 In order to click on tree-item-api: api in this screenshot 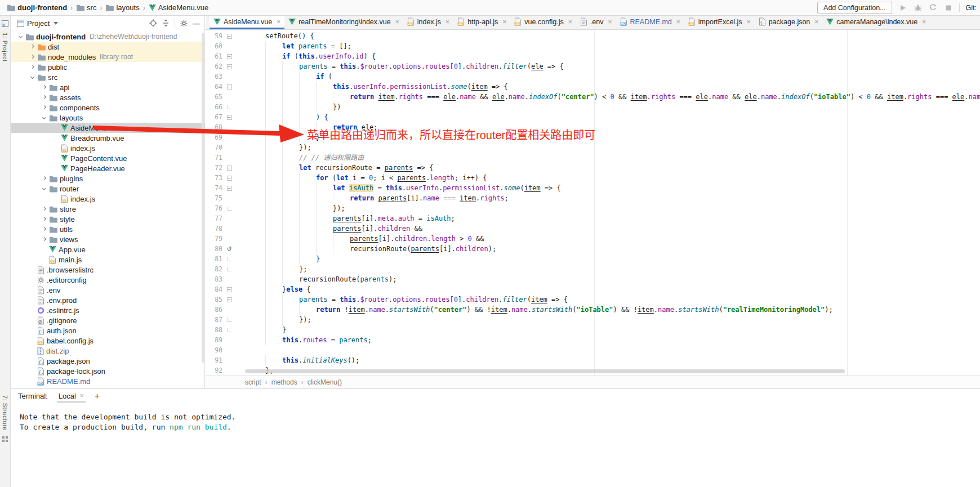, I will do `click(108, 87)`.